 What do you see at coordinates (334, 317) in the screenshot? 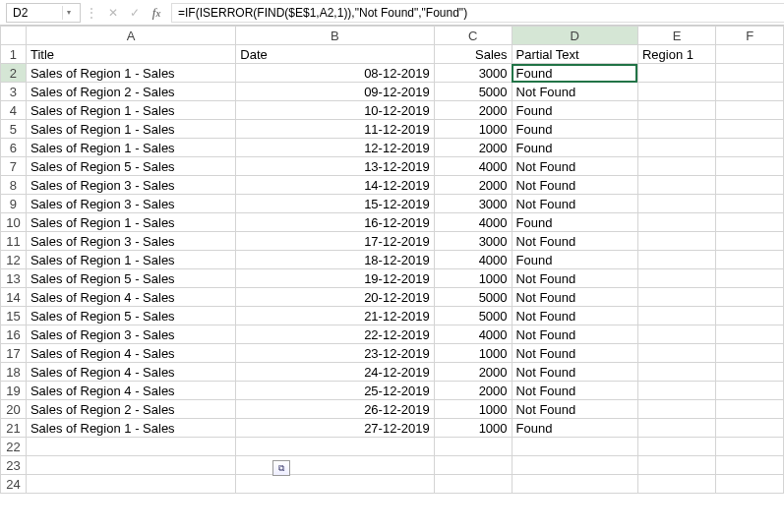
I see `cell: 21-12-2019` at bounding box center [334, 317].